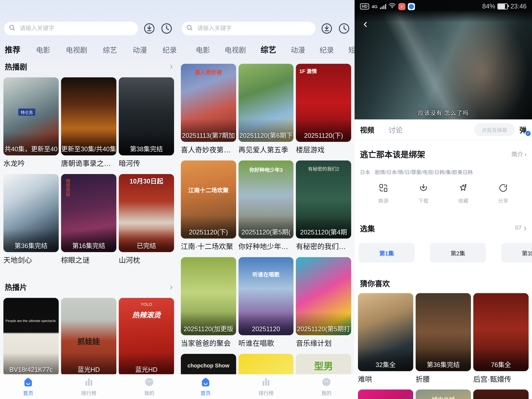 The width and height of the screenshot is (532, 399). Describe the element at coordinates (423, 194) in the screenshot. I see `download-button: 下载` at that location.